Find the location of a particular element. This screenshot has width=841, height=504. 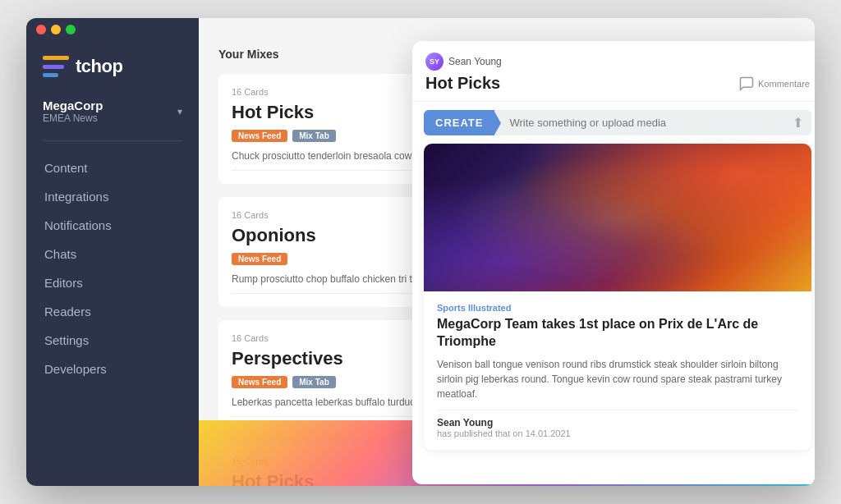

comment-label: Kommentare is located at coordinates (784, 84).